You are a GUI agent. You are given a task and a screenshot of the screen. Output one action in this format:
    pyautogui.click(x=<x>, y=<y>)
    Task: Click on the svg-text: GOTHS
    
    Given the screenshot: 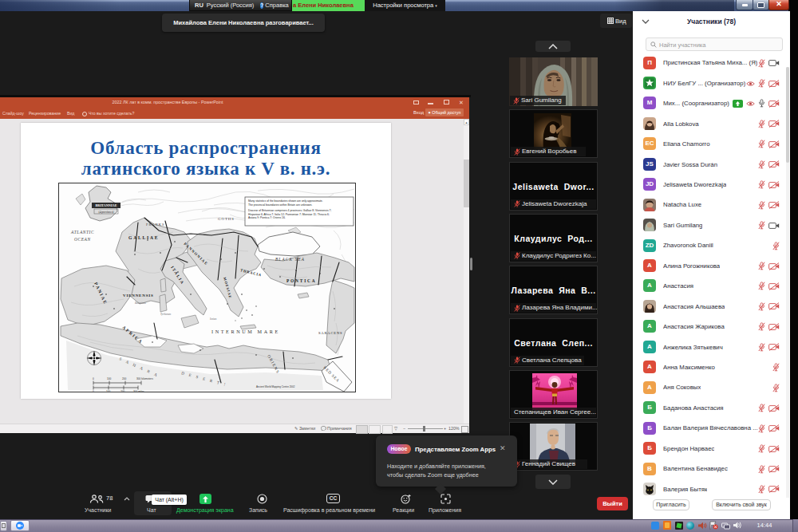 What is the action you would take?
    pyautogui.click(x=227, y=219)
    